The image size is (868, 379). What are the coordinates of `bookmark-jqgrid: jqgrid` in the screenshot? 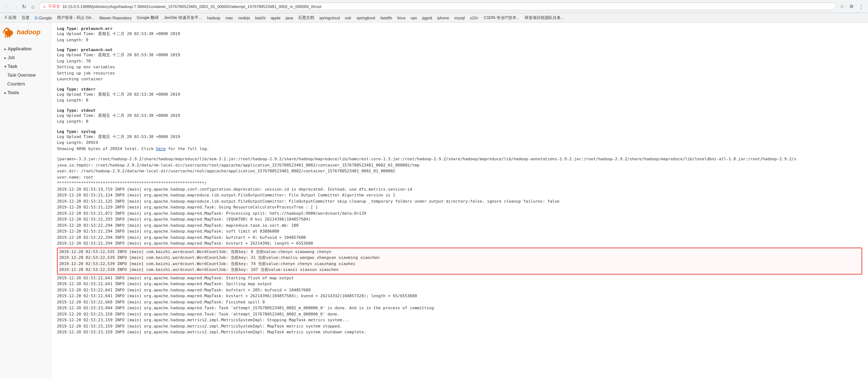 It's located at (427, 18).